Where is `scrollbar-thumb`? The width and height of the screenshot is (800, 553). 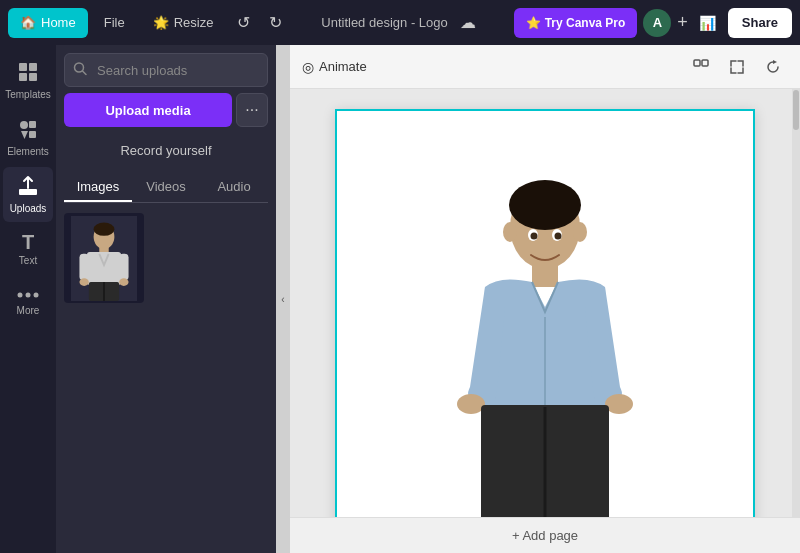 scrollbar-thumb is located at coordinates (796, 110).